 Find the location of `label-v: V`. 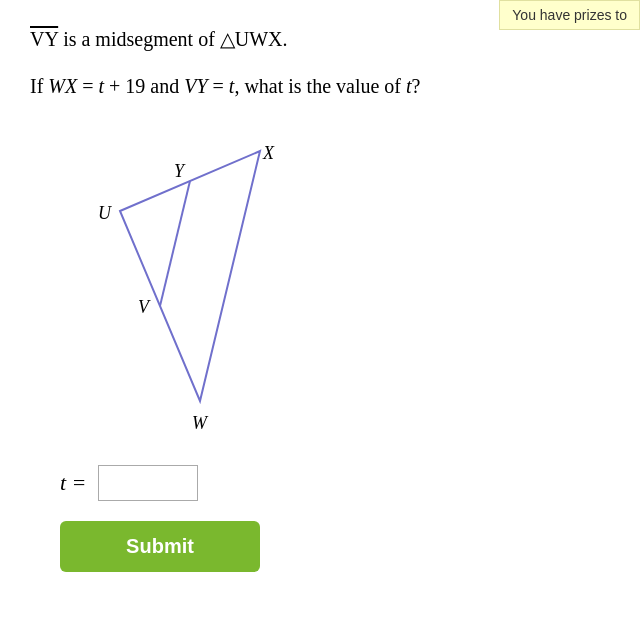

label-v: V is located at coordinates (144, 307).